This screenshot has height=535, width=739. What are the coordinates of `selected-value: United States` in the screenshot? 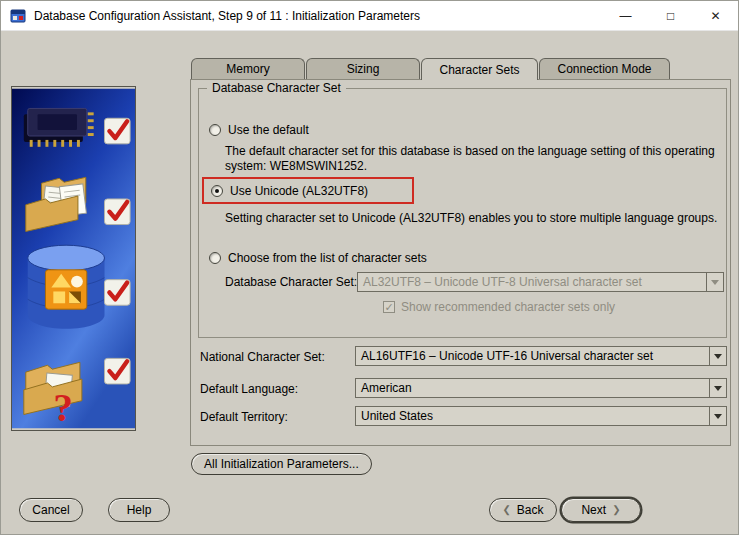 It's located at (532, 416).